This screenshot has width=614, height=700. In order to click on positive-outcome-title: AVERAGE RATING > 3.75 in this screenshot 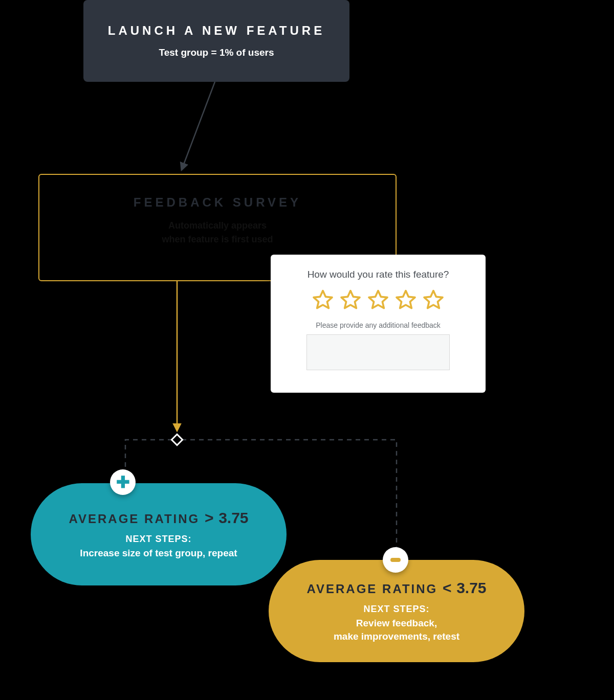, I will do `click(159, 518)`.